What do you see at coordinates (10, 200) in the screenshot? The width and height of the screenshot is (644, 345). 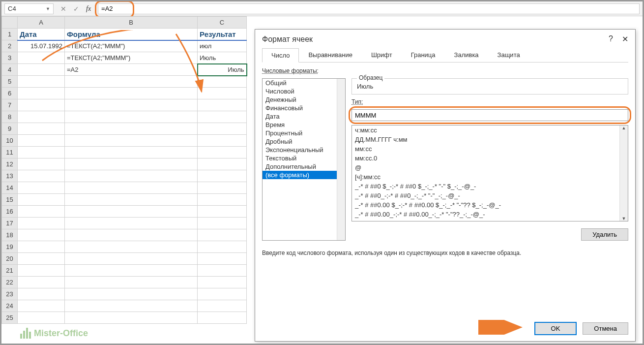 I see `row-header: 15` at bounding box center [10, 200].